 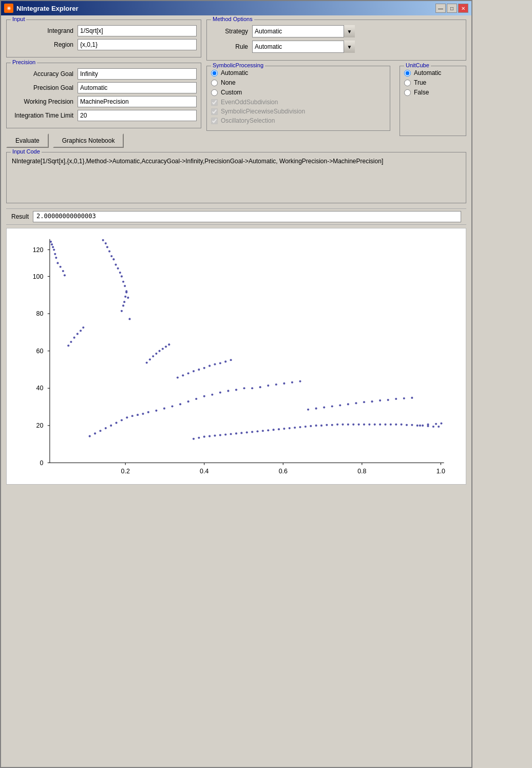 I want to click on accuracy-goal-row: Accuracy Goal, so click(x=104, y=74).